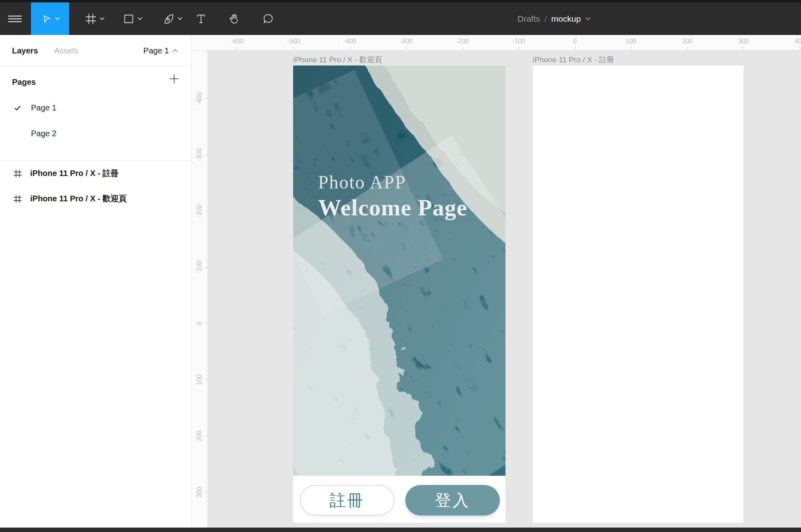 This screenshot has width=801, height=532. I want to click on comment-icon, so click(268, 19).